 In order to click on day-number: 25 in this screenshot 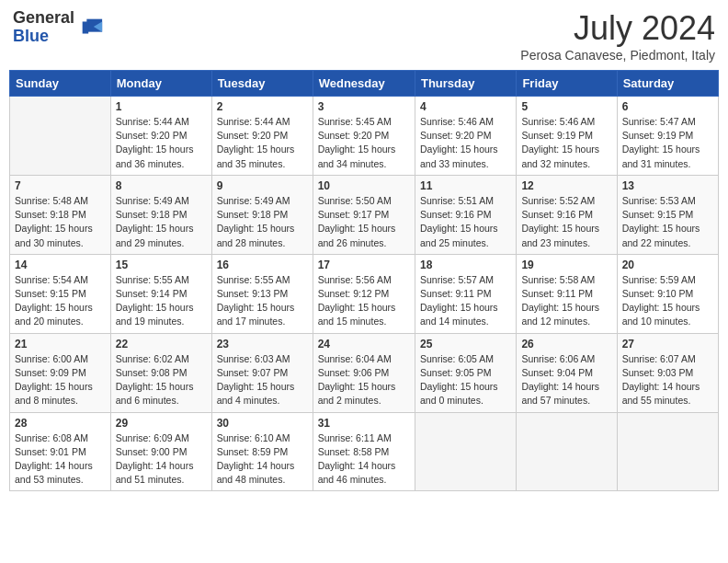, I will do `click(465, 344)`.